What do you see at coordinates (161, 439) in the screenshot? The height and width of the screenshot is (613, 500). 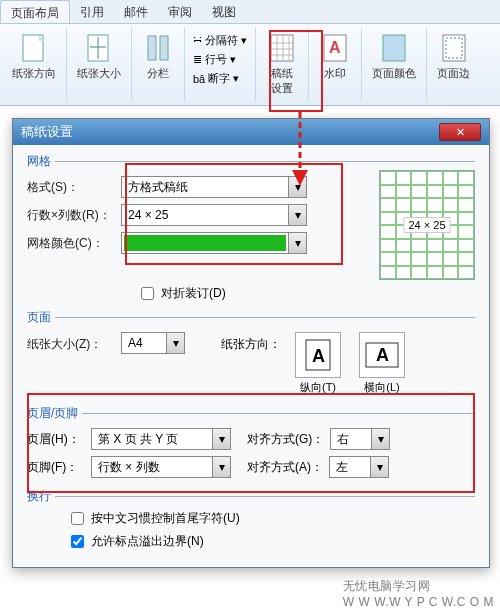 I see `header-combo: 第 X 页 共 Y 页 ▾` at bounding box center [161, 439].